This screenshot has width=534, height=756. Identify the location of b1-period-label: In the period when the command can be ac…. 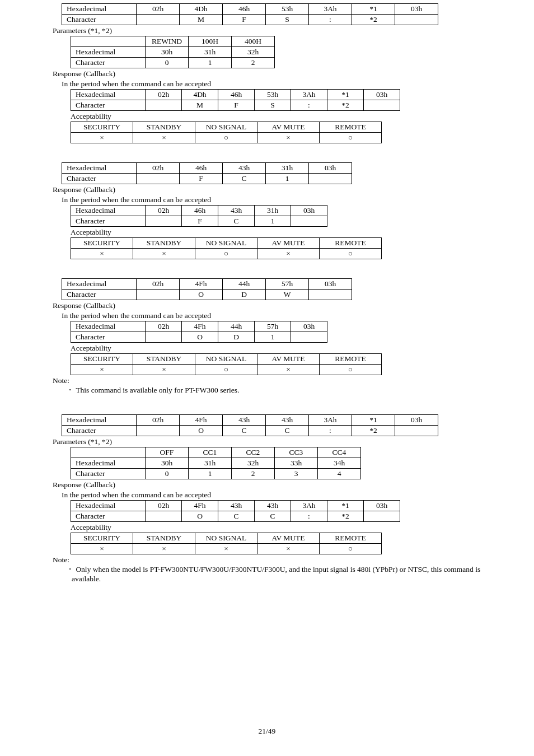
(271, 84).